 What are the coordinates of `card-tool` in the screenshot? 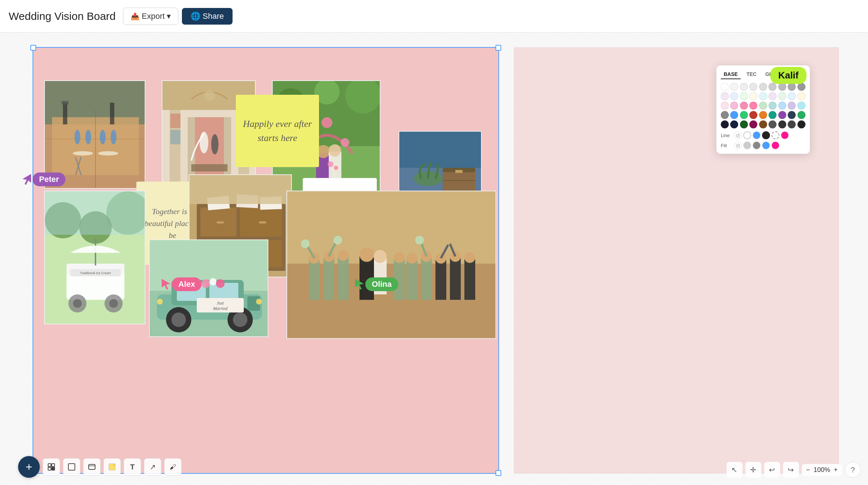 It's located at (92, 467).